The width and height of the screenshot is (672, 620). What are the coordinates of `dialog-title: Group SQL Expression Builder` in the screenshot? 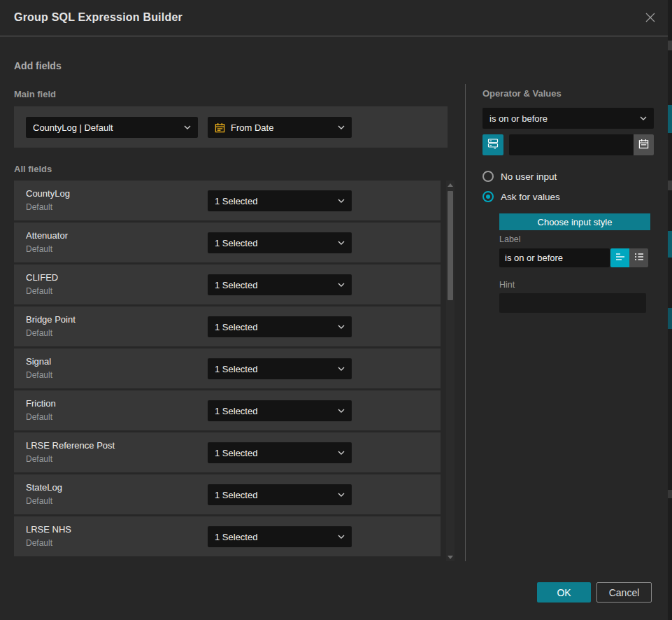 It's located at (98, 17).